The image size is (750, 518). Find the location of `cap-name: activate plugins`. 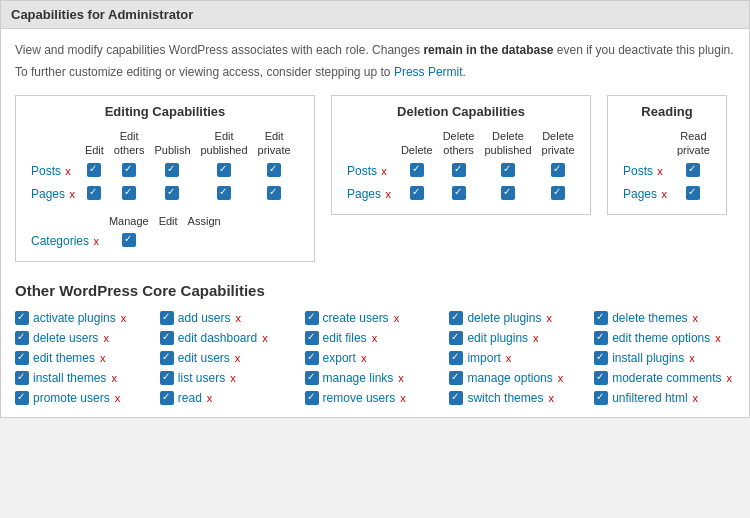

cap-name: activate plugins is located at coordinates (74, 318).